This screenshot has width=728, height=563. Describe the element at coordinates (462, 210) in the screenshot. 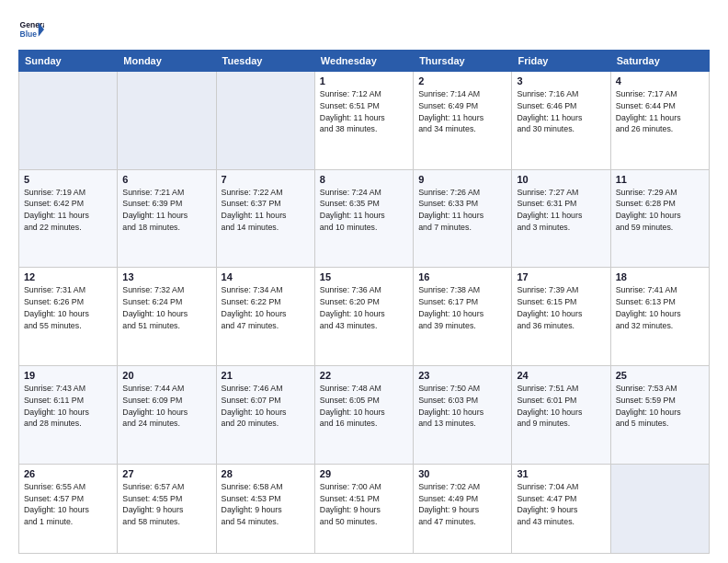

I see `day-info: Sunrise: 7:26 AM Sunset: 6:33 PM Dayligh…` at that location.